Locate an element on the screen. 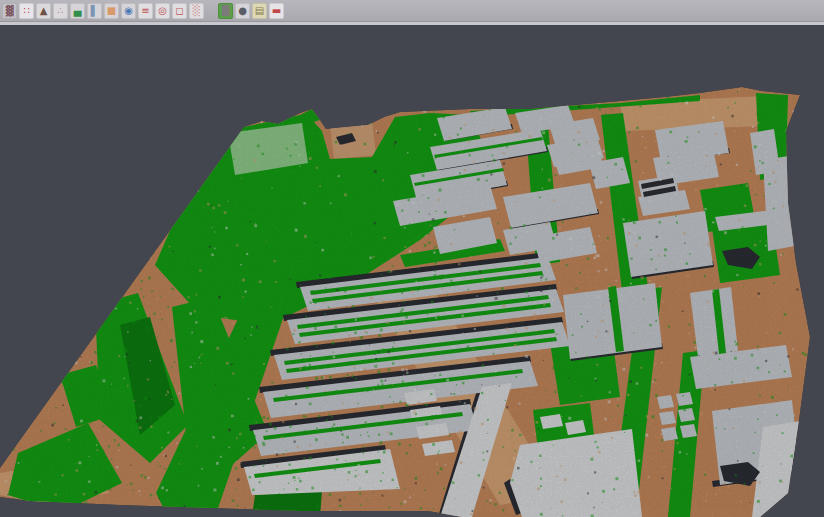 The image size is (824, 517). red-list-icon: ≡ is located at coordinates (146, 11).